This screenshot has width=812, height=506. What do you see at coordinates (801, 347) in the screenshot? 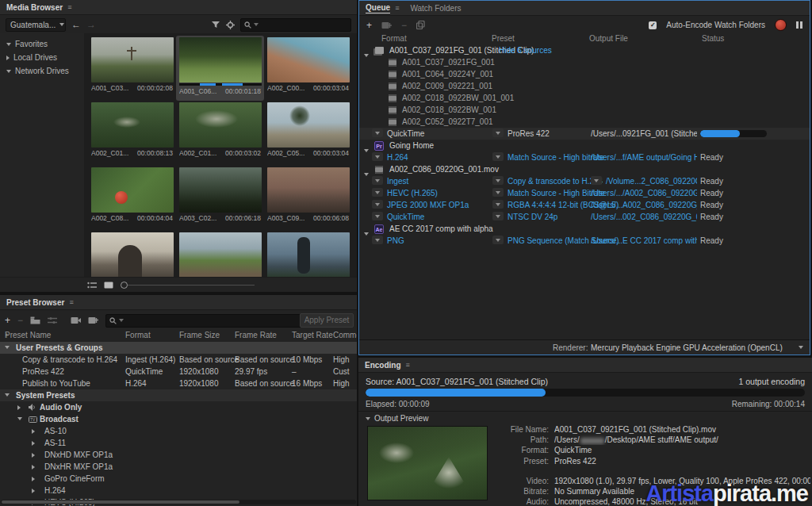
I see `chevron-down-icon` at bounding box center [801, 347].